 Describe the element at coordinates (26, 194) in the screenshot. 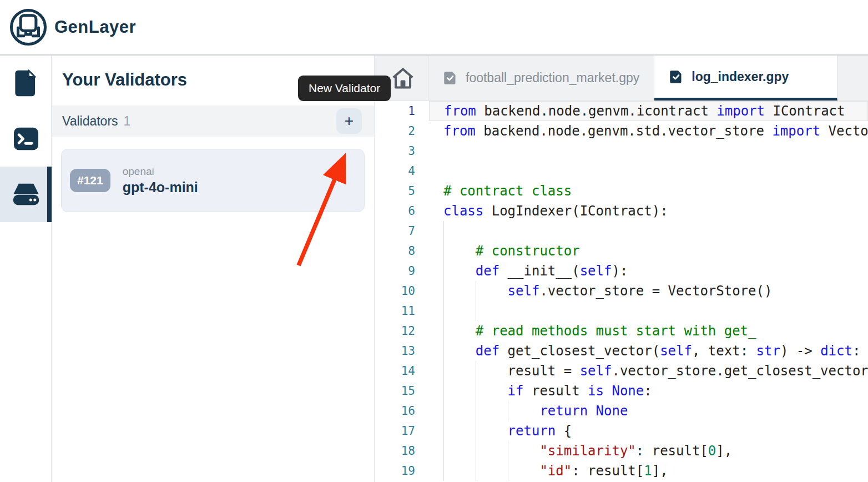

I see `drive-icon` at that location.